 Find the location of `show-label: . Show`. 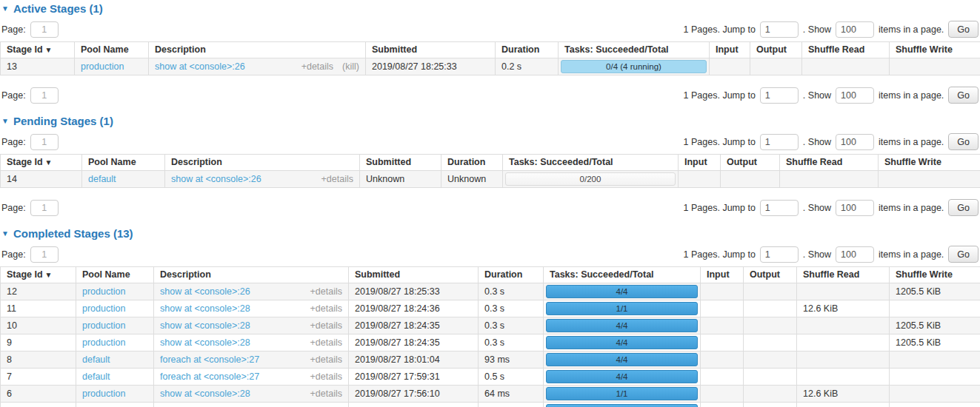

show-label: . Show is located at coordinates (817, 95).